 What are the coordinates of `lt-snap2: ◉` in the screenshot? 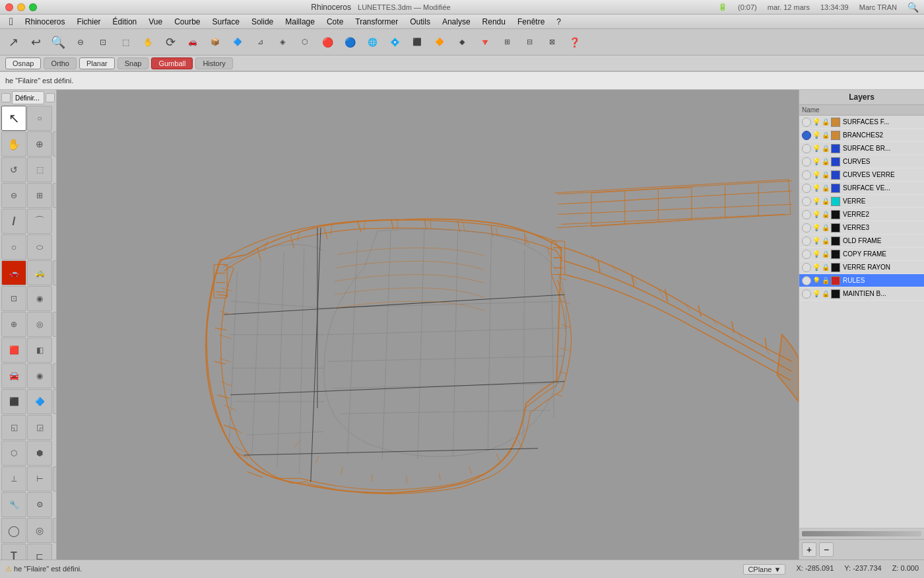 It's located at (40, 299).